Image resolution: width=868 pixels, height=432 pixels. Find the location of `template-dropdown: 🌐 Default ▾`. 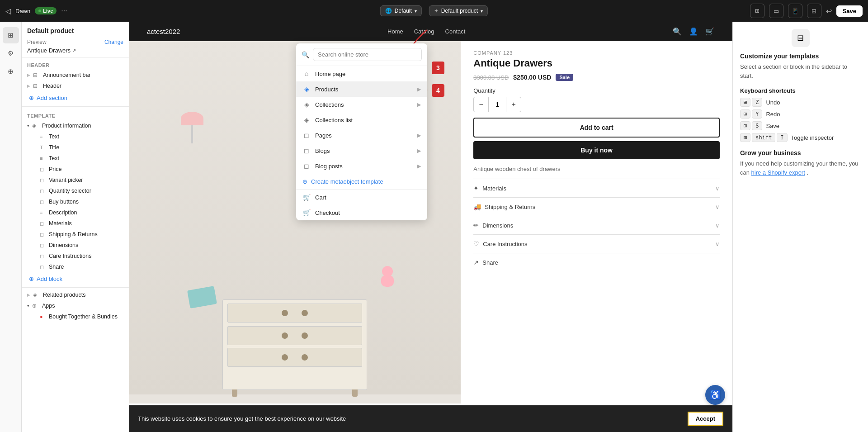

template-dropdown: 🌐 Default ▾ is located at coordinates (401, 11).